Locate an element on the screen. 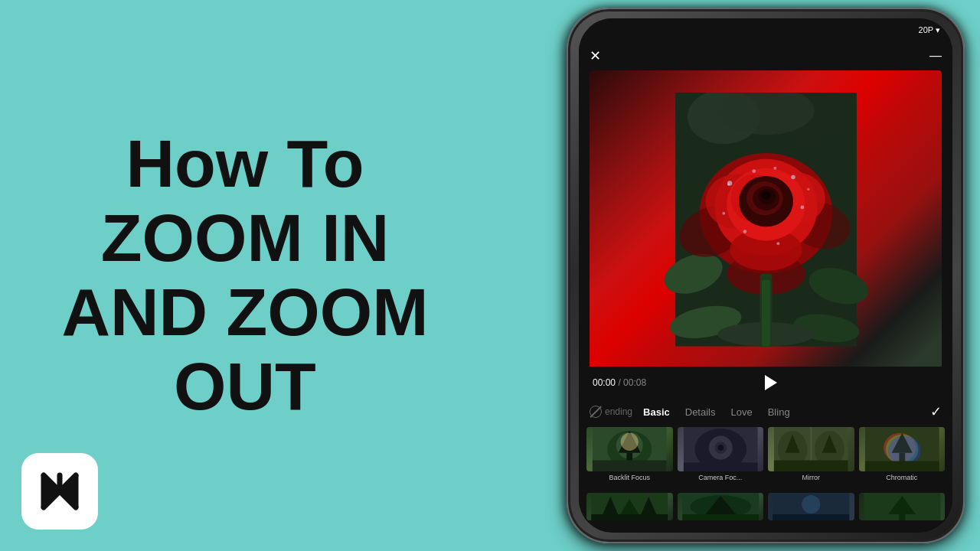  thumb-camera-focus: Camera Foc... is located at coordinates (721, 455).